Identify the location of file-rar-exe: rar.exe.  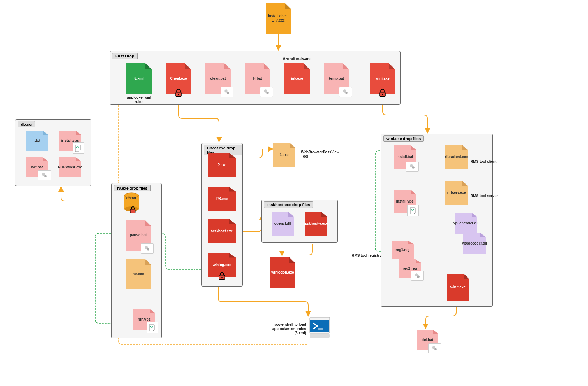
(138, 274).